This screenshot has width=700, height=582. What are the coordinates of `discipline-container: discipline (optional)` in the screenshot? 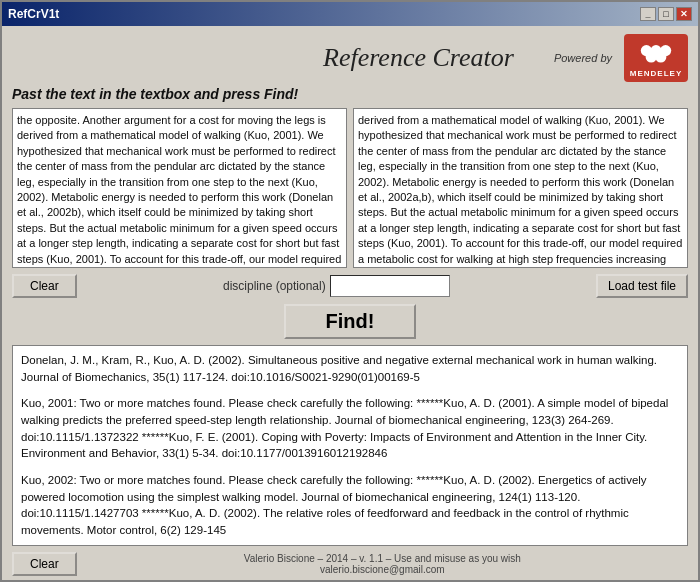 It's located at (336, 286).